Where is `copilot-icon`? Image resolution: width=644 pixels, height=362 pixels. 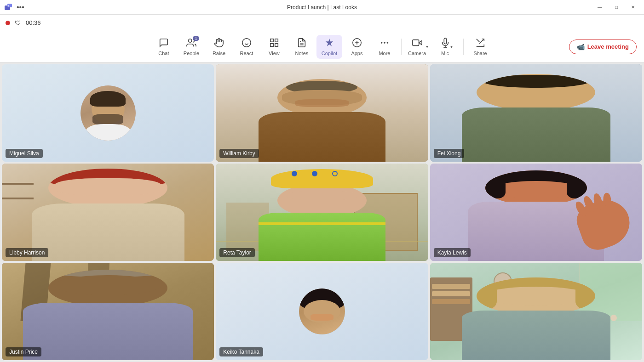
copilot-icon is located at coordinates (329, 43).